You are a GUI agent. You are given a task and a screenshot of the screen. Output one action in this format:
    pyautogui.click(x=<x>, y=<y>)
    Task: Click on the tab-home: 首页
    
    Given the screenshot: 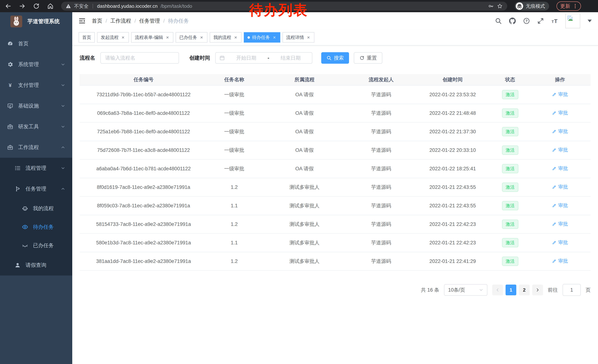 What is the action you would take?
    pyautogui.click(x=87, y=37)
    